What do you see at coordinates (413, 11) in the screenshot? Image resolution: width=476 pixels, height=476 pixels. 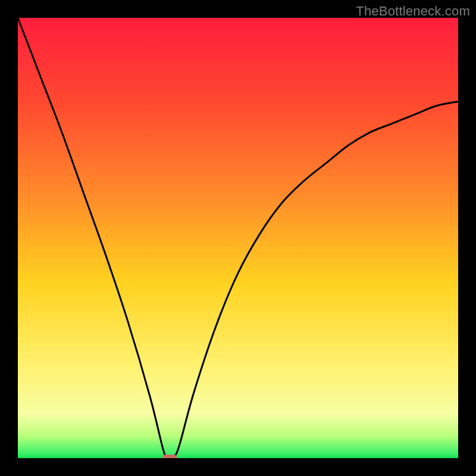 I see `watermark-text: TheBottleneck.com` at bounding box center [413, 11].